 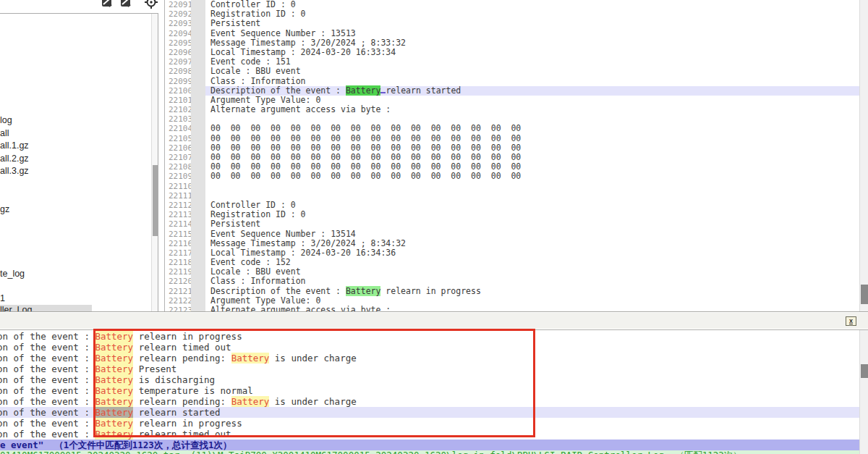 I want to click on text-run: Registration ID : 0, so click(x=258, y=214).